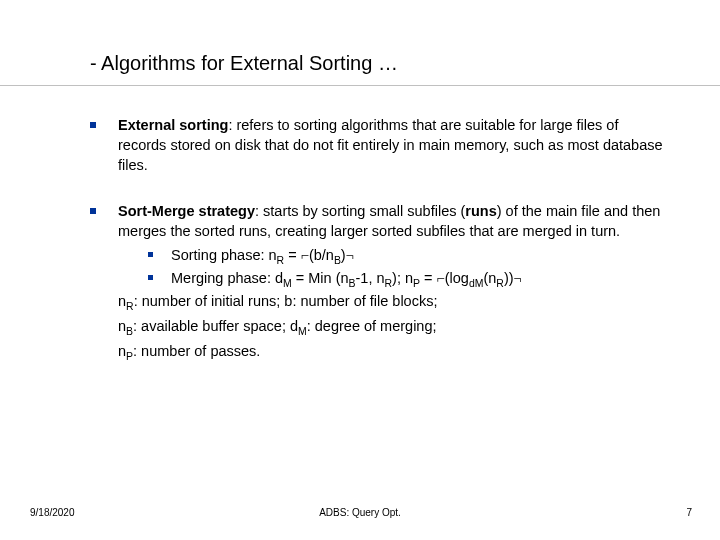 Image resolution: width=720 pixels, height=540 pixels. I want to click on bullet-2-runs: runs, so click(480, 211).